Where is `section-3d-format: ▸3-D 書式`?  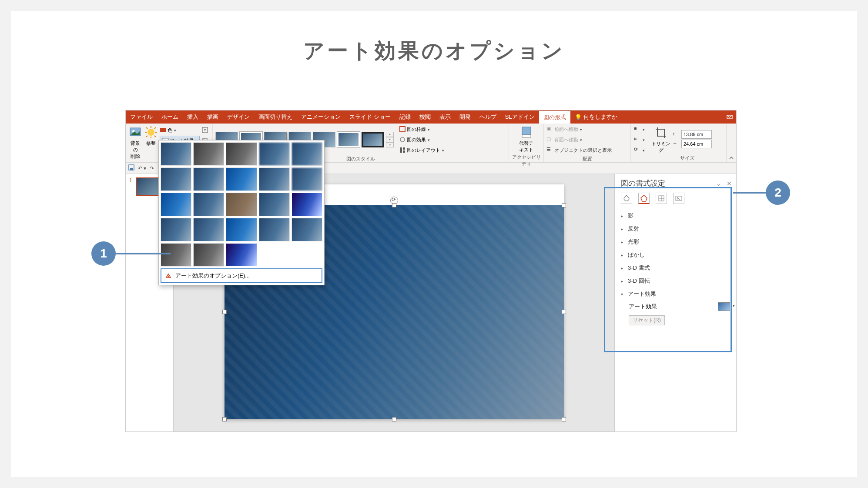 section-3d-format: ▸3-D 書式 is located at coordinates (679, 268).